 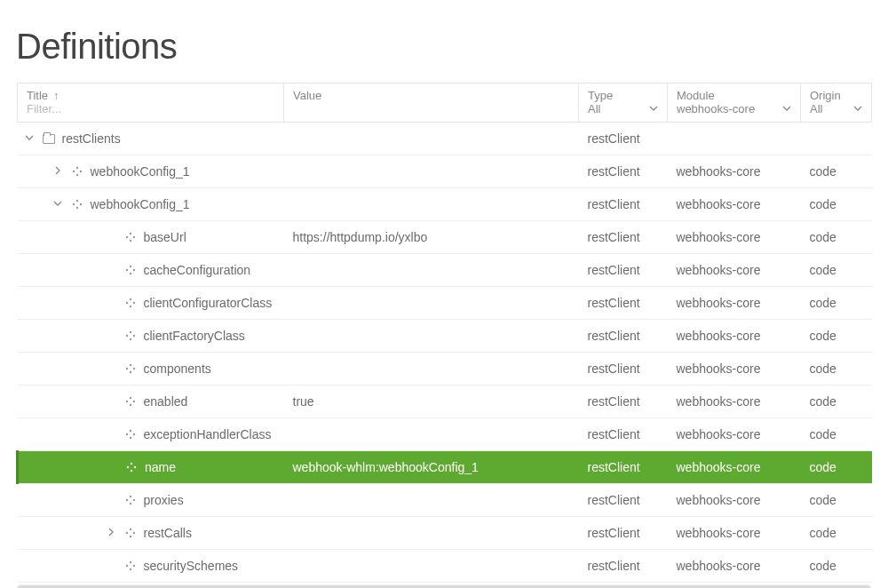 What do you see at coordinates (166, 401) in the screenshot?
I see `row-title-label: enabled` at bounding box center [166, 401].